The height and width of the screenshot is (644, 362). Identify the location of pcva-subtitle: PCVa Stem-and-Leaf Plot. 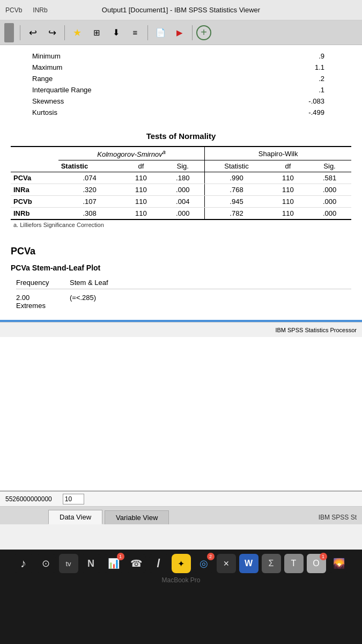
(181, 268).